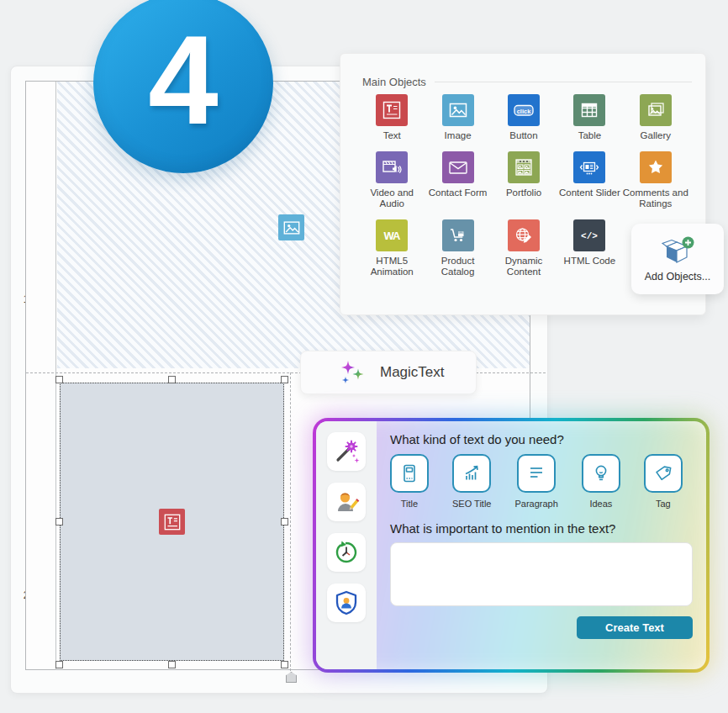 This screenshot has height=713, width=728. I want to click on tag-option-icon, so click(663, 473).